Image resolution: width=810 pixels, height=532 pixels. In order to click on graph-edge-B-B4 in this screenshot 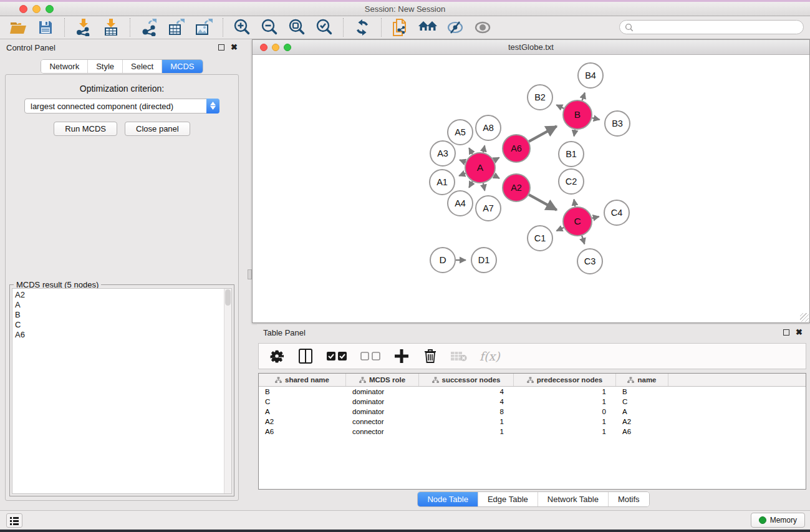, I will do `click(584, 97)`.